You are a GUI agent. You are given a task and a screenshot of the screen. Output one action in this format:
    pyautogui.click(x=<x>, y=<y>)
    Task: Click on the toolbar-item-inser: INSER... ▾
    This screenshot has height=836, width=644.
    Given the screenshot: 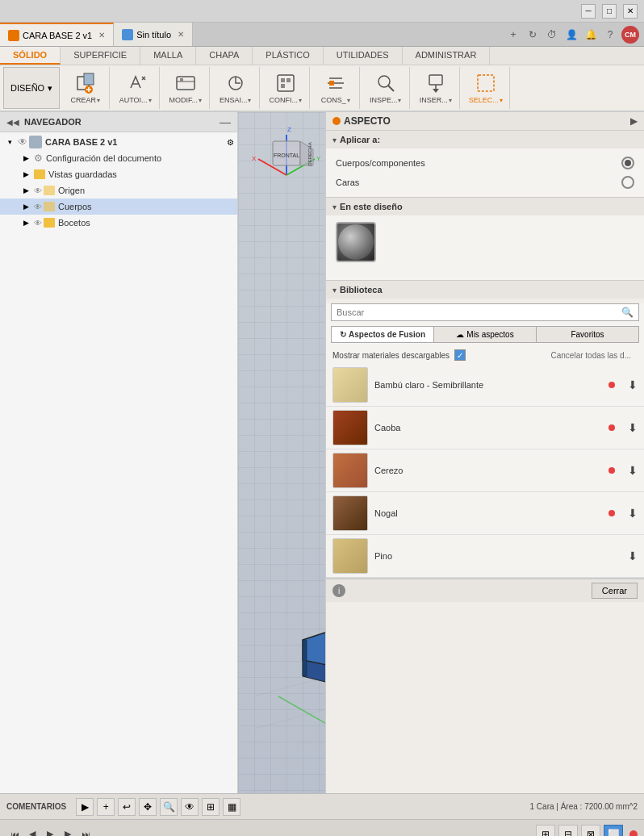 What is the action you would take?
    pyautogui.click(x=436, y=87)
    